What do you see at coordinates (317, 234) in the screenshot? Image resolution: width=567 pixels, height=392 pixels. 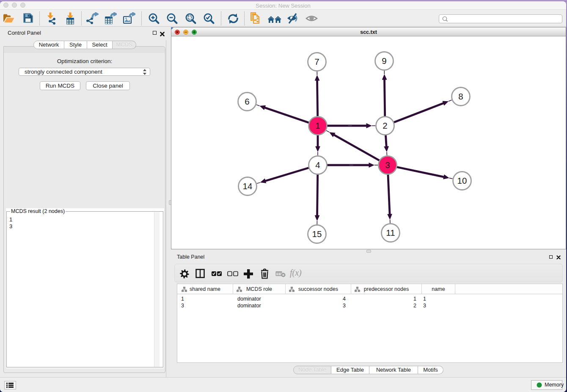 I see `svg-text: 15` at bounding box center [317, 234].